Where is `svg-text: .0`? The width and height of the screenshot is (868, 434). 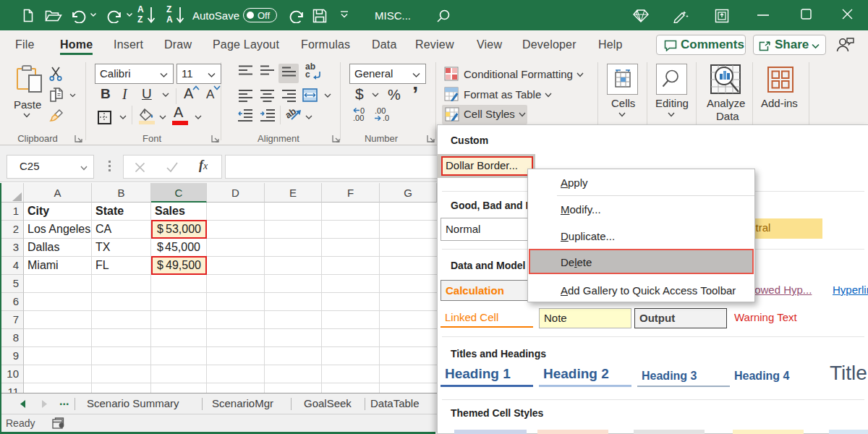 svg-text: .0 is located at coordinates (386, 117).